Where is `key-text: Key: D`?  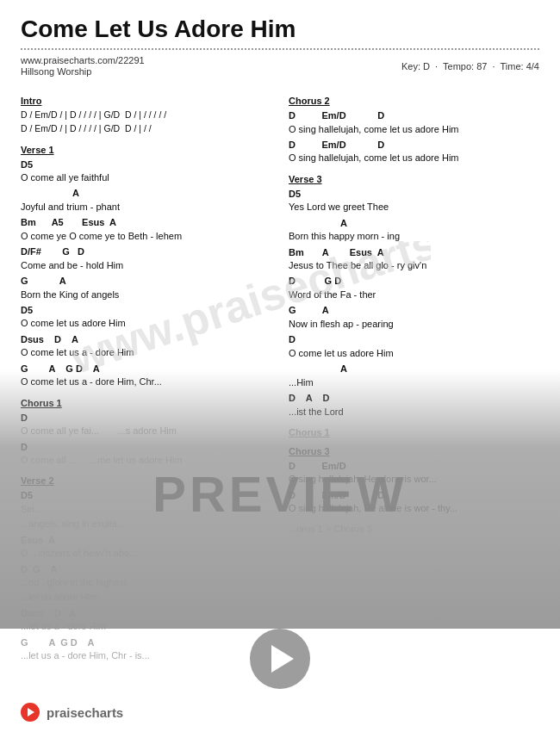
key-text: Key: D is located at coordinates (415, 66).